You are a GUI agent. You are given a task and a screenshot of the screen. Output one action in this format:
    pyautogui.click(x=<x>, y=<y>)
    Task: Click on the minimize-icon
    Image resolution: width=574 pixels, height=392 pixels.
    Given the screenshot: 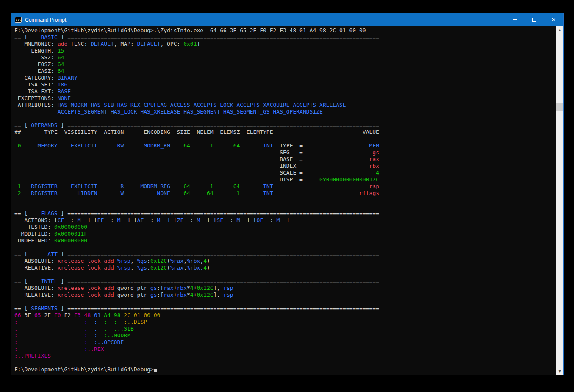 What is the action you would take?
    pyautogui.click(x=515, y=19)
    